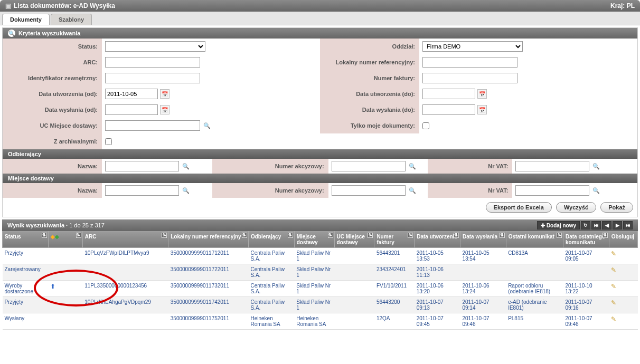 The height and width of the screenshot is (364, 640). What do you see at coordinates (394, 272) in the screenshot?
I see `cell-inv: 2343242401` at bounding box center [394, 272].